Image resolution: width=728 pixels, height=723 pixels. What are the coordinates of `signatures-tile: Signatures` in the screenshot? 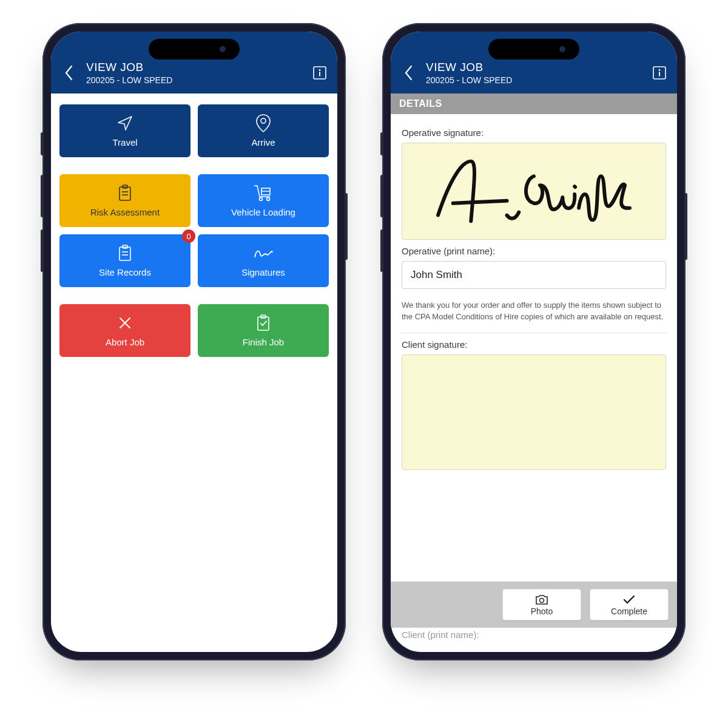 It's located at (263, 261).